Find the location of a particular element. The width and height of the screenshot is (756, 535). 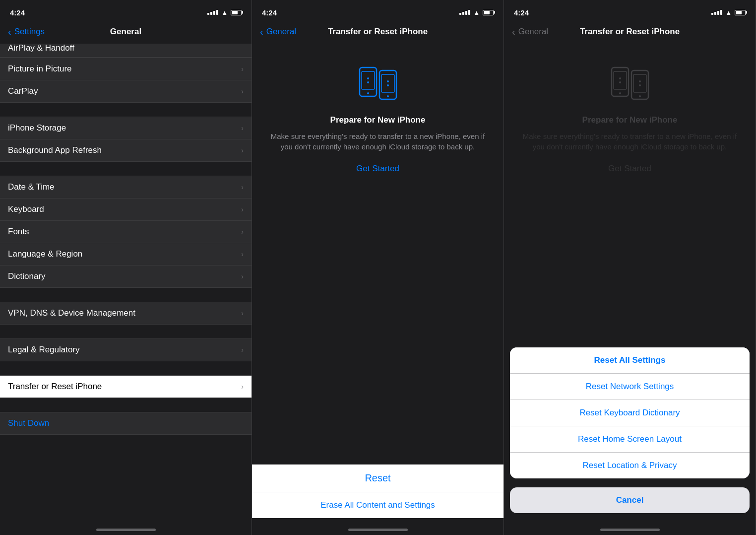

erase-button: Erase All Content and Settings is located at coordinates (378, 505).